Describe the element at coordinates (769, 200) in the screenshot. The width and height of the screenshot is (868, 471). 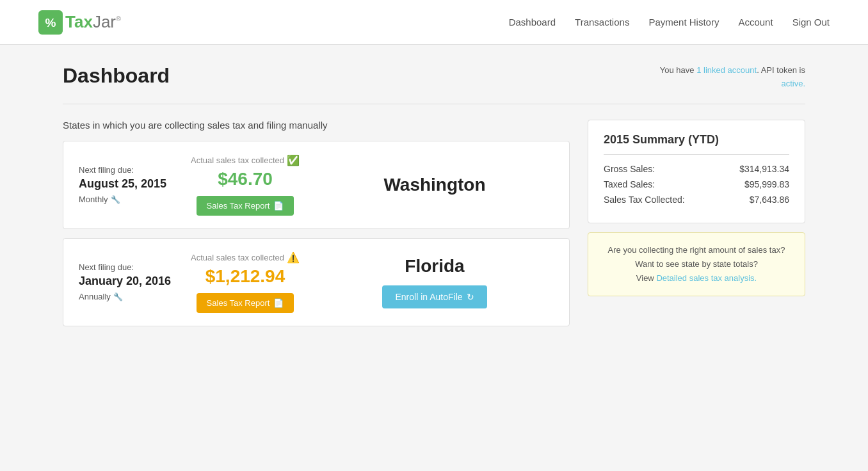
I see `sales-tax-collected-value: $7,643.86` at that location.